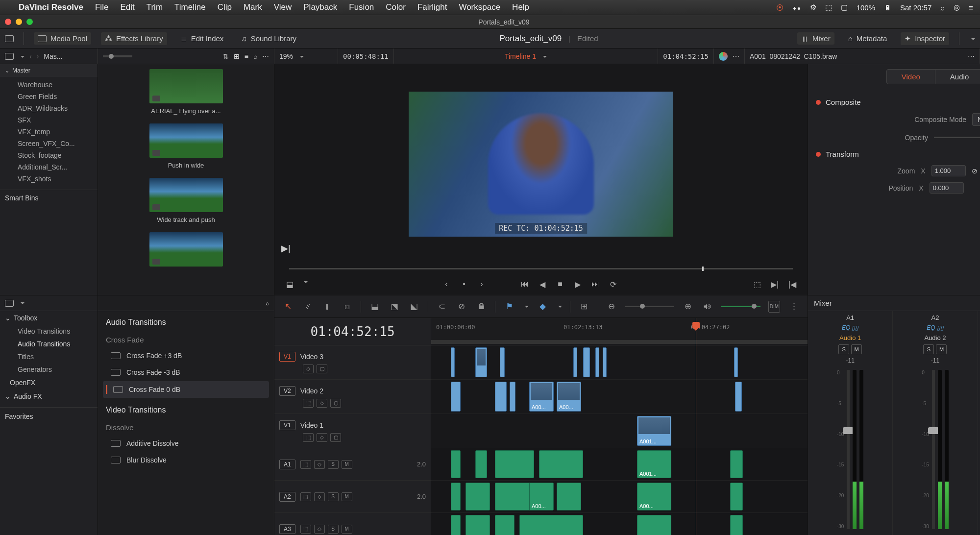 This screenshot has width=980, height=535. Describe the element at coordinates (347, 307) in the screenshot. I see `blade-tool-icon: ⧈` at that location.